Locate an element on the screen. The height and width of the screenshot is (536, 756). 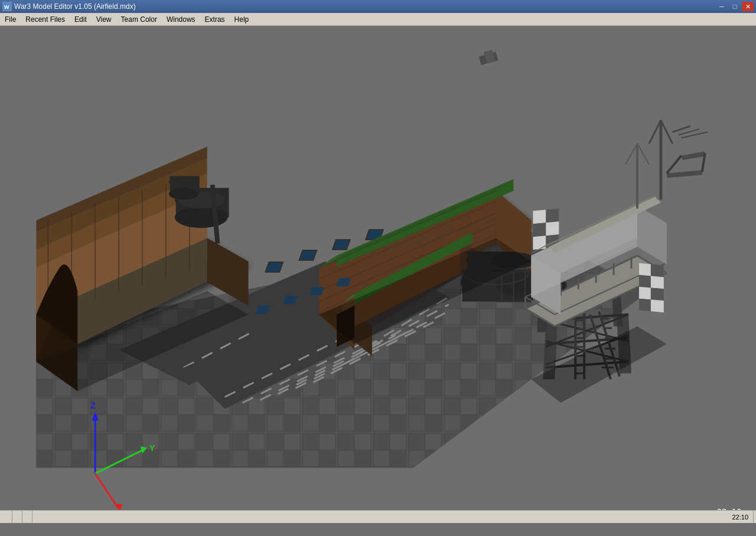
titlebar-left: W War3 Model Editor v1.05 (Airfield.mdx) is located at coordinates (69, 6).